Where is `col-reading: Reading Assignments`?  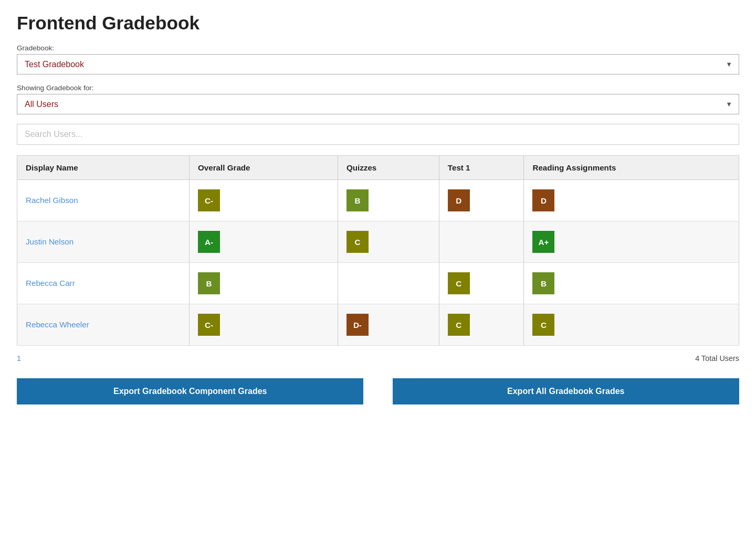
col-reading: Reading Assignments is located at coordinates (632, 168).